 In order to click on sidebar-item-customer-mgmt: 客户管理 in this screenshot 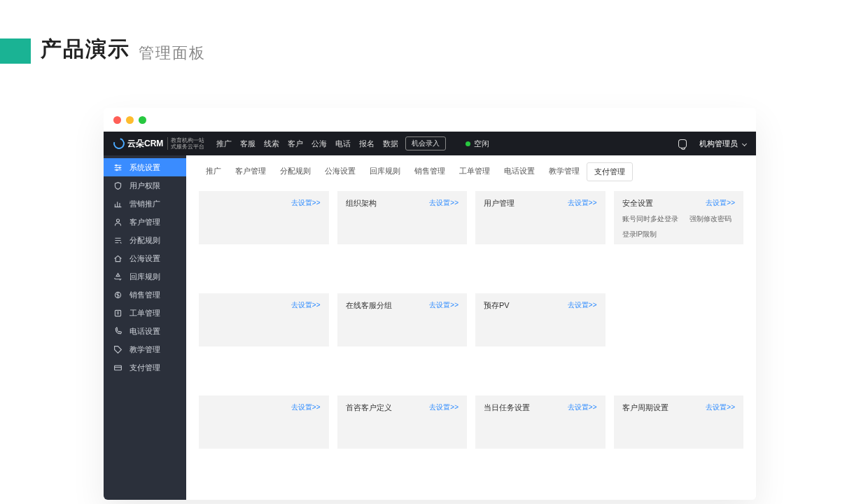, I will do `click(145, 222)`.